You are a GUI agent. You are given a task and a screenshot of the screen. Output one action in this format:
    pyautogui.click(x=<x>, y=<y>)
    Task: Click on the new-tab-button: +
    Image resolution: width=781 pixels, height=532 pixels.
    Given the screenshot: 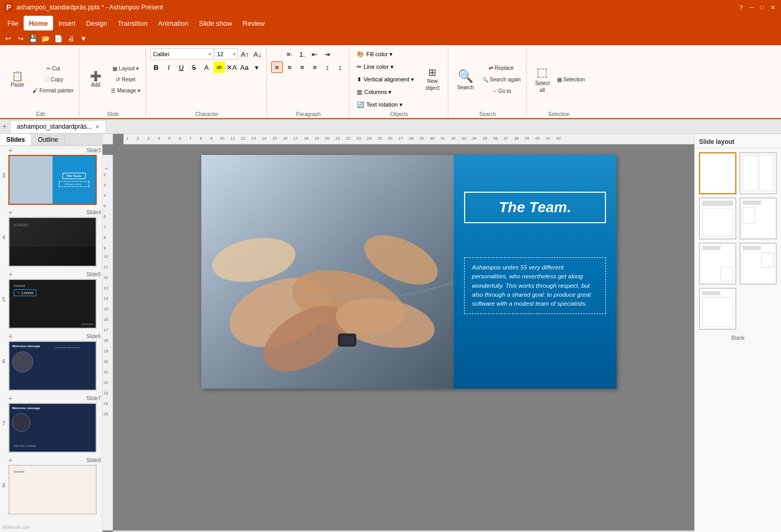 What is the action you would take?
    pyautogui.click(x=4, y=127)
    